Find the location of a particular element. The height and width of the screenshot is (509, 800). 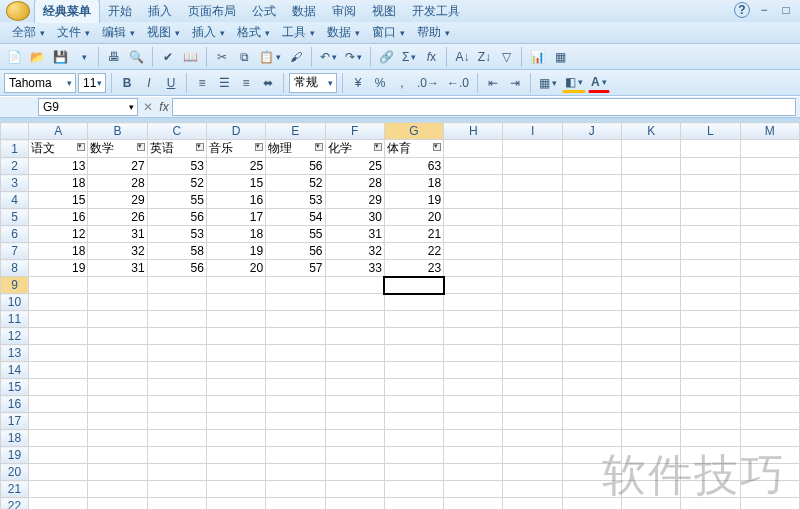

cell-J8 is located at coordinates (592, 268).